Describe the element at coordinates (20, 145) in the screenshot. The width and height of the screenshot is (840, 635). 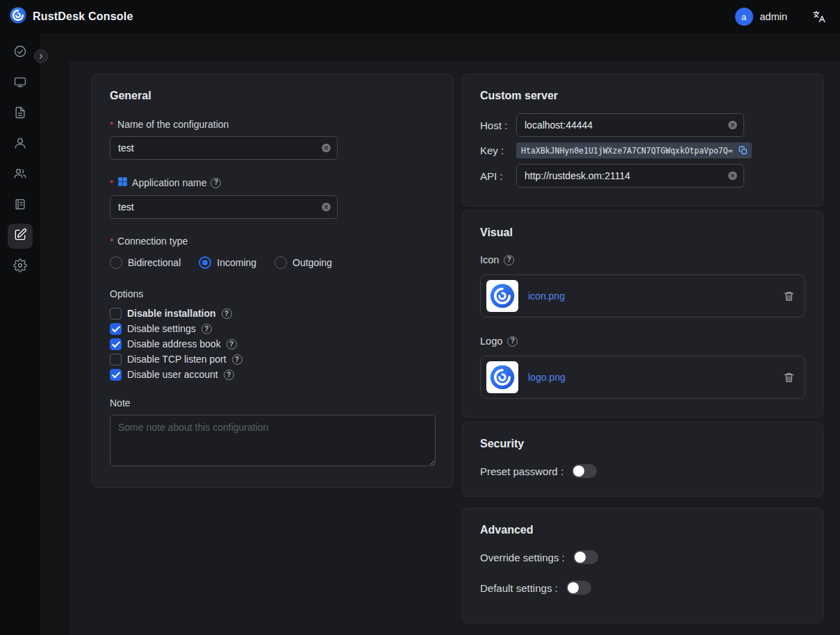
I see `sidebar-item-users` at that location.